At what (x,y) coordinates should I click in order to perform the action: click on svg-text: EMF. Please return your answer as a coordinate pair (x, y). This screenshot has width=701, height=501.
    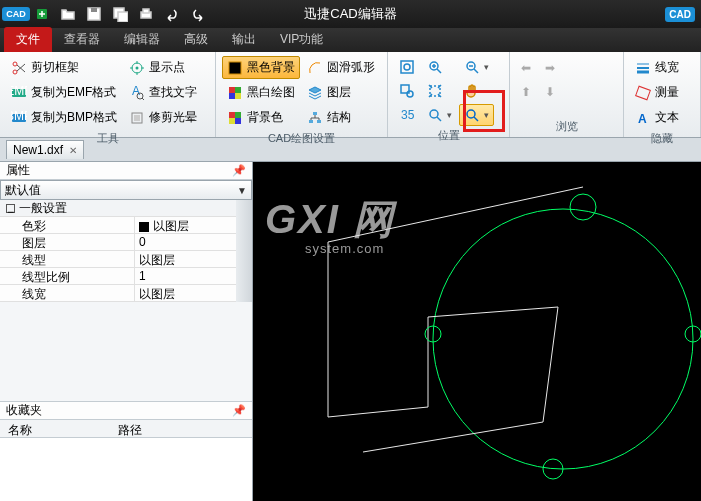
    Looking at the image, I should click on (19, 92).